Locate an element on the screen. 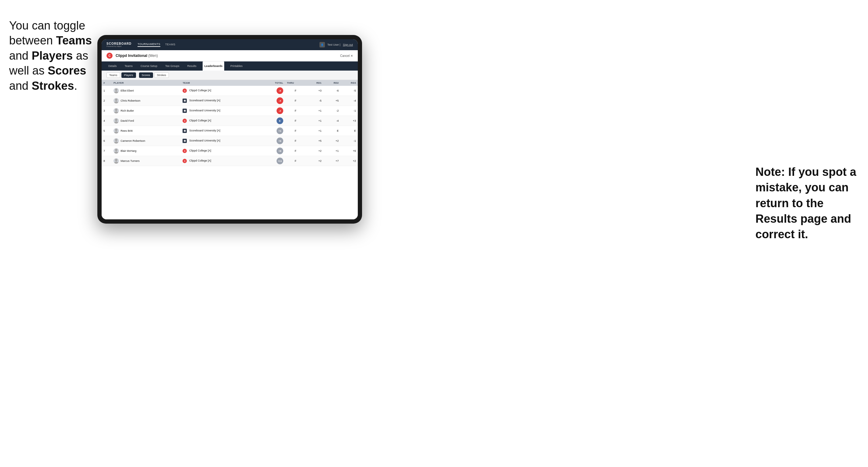  top-navigation: SCOREBOARD Powered by clippd TOURNAMENTS… is located at coordinates (230, 44).